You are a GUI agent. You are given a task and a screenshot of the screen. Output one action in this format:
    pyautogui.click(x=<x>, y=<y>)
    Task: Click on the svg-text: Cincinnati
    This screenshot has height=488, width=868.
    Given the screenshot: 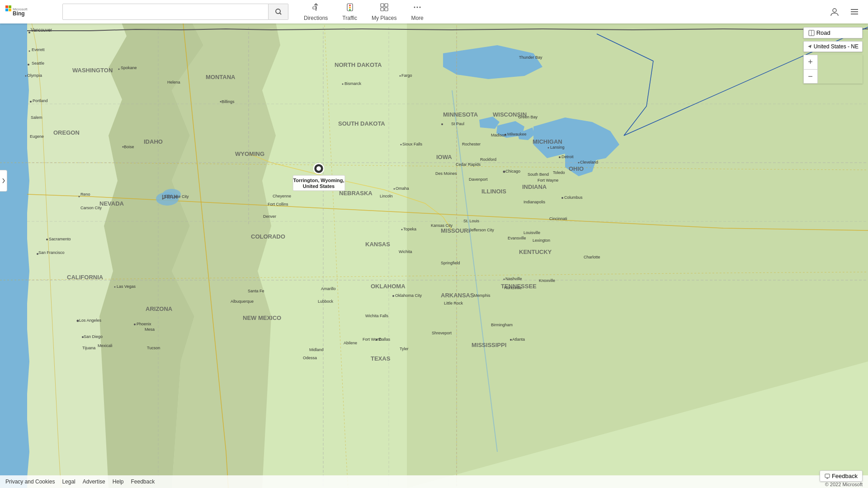 What is the action you would take?
    pyautogui.click(x=558, y=219)
    